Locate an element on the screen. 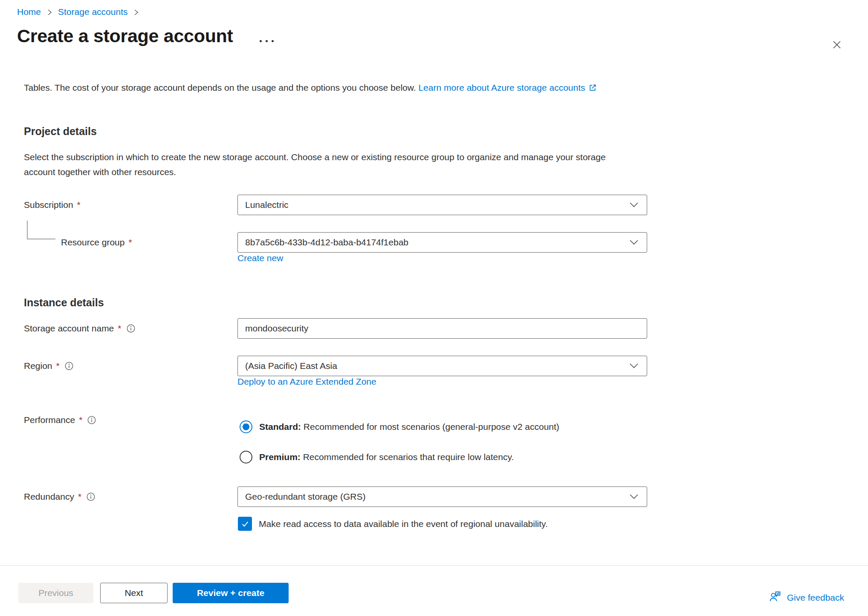 Image resolution: width=868 pixels, height=616 pixels. storage-account-name-label: Storage account name * is located at coordinates (130, 328).